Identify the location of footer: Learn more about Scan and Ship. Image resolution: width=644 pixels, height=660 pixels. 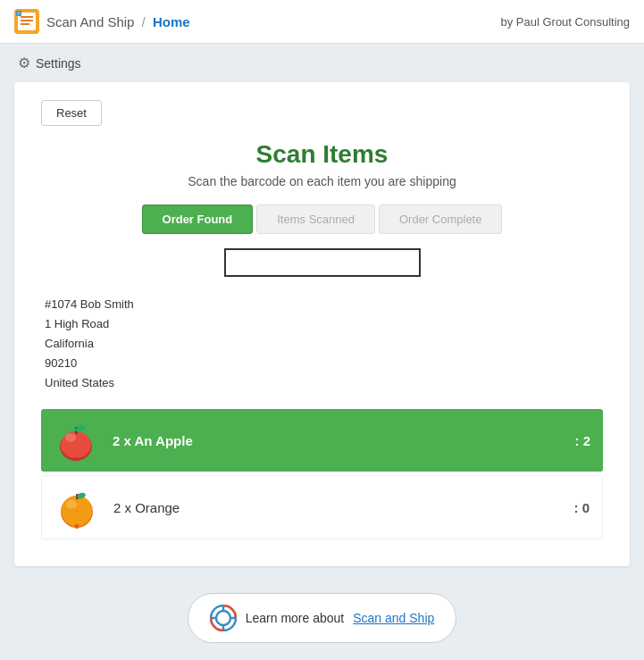
(322, 613).